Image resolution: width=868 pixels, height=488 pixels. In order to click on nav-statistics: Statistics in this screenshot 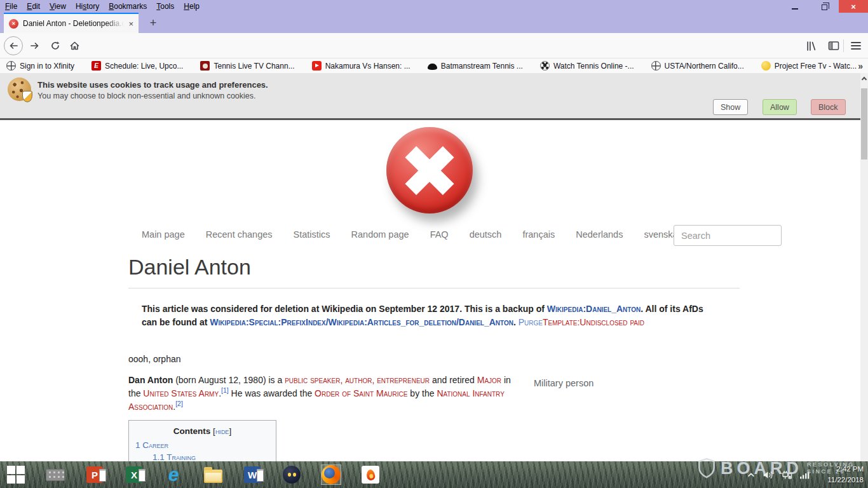, I will do `click(312, 234)`.